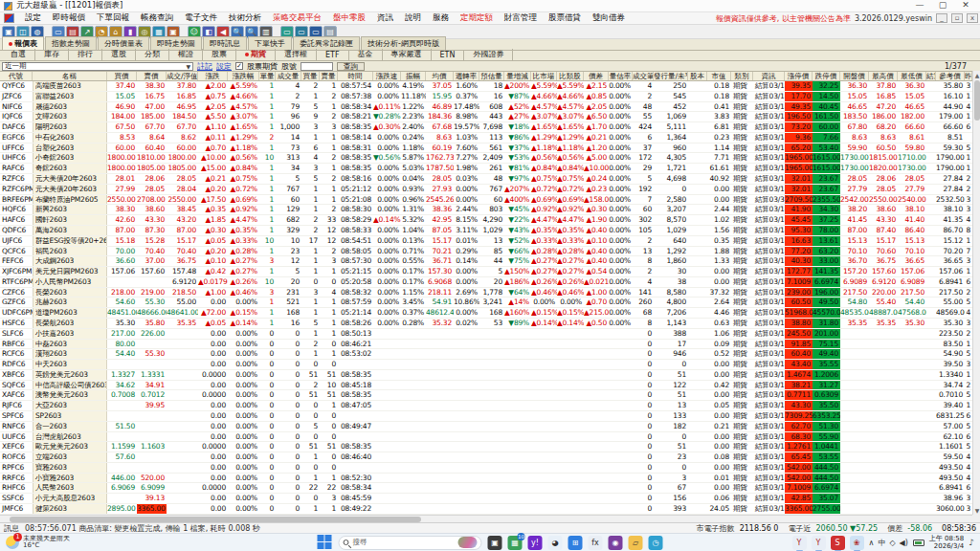 The width and height of the screenshot is (980, 551). Describe the element at coordinates (595, 543) in the screenshot. I see `fx-doc-icon: fx` at that location.